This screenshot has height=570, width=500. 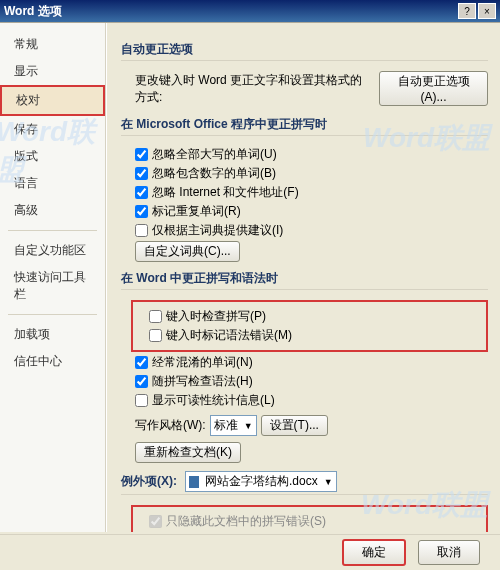 What do you see at coordinates (312, 174) in the screenshot?
I see `office-opt-row-1: 忽略包含数字的单词(B)` at bounding box center [312, 174].